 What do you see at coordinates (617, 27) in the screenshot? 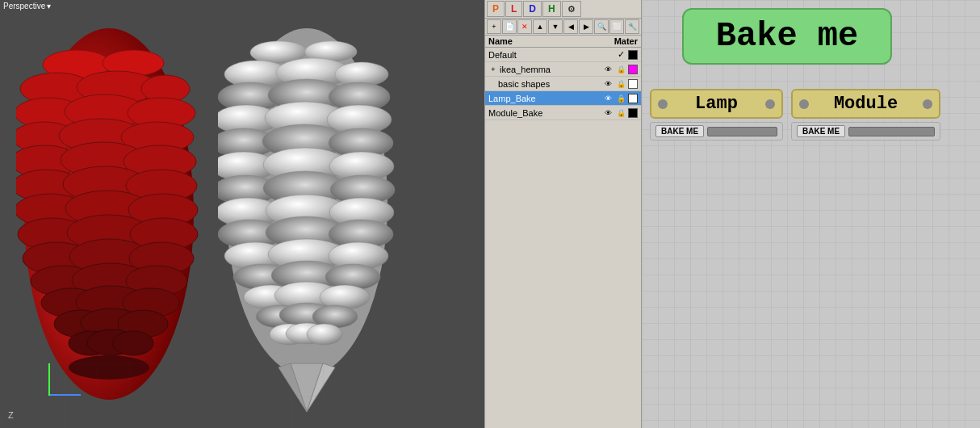
I see `tool-select: ⬜` at bounding box center [617, 27].